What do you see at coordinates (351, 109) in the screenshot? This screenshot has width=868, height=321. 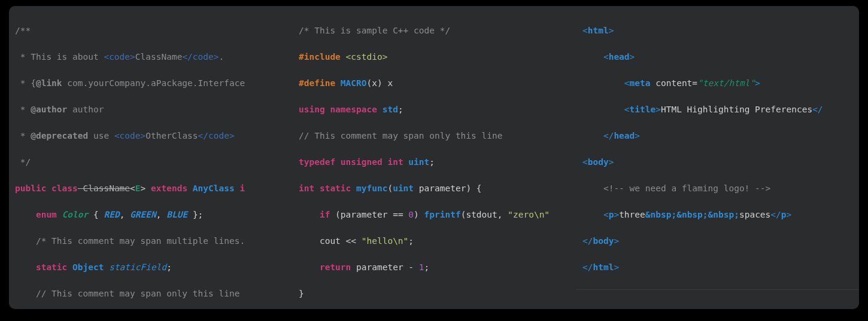 I see `cpp-namespace: namespace` at bounding box center [351, 109].